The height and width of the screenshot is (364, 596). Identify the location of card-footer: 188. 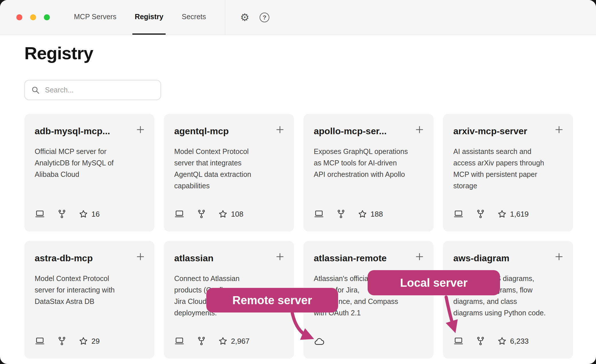
(368, 214).